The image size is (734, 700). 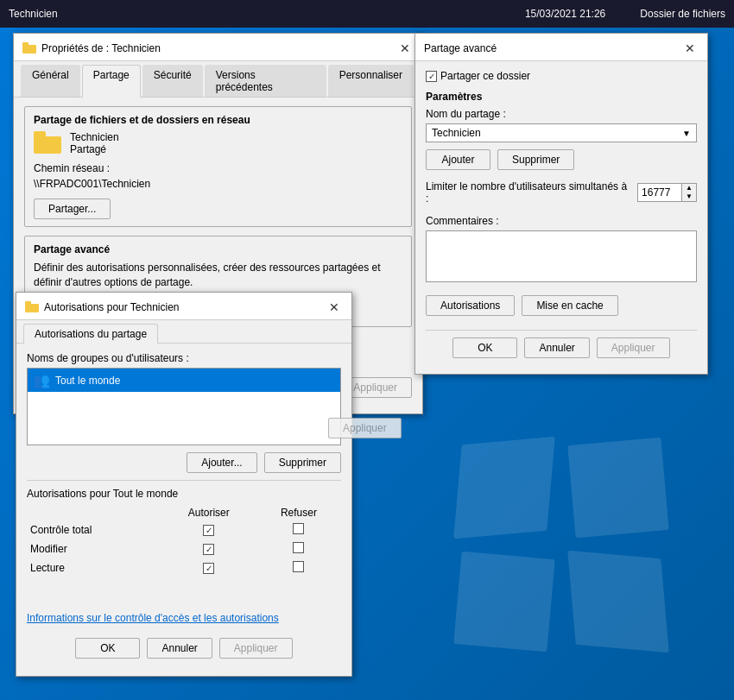 I want to click on taskbar-title: Technicien, so click(x=33, y=14).